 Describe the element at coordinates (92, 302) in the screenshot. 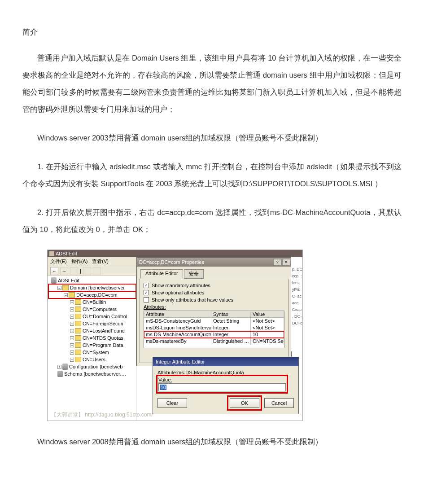

I see `tree-item: +CN=Builtin` at that location.